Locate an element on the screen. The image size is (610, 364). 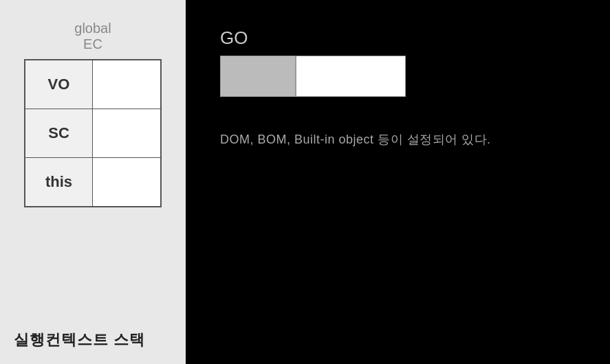
go-section: GO is located at coordinates (397, 62).